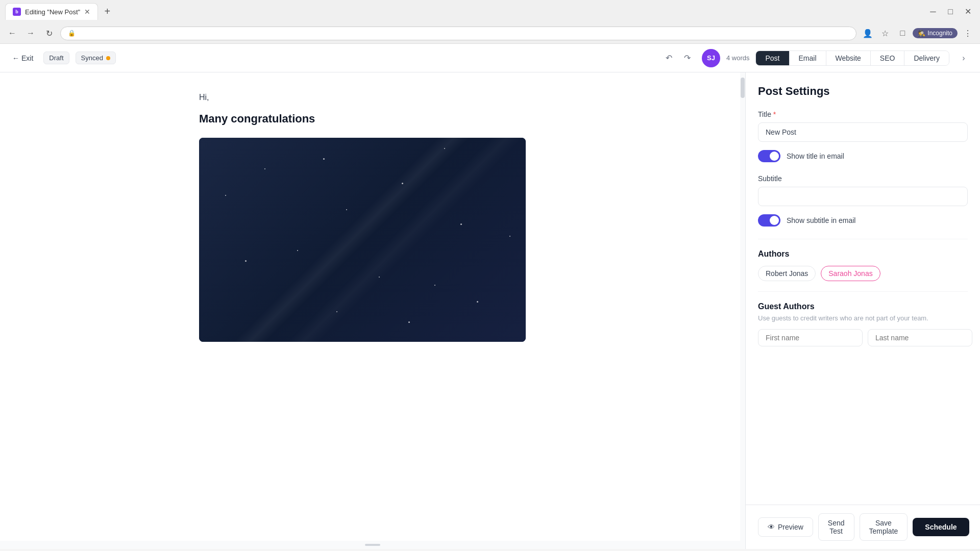 The image size is (980, 551). I want to click on subtitle-field-label: Subtitle, so click(863, 179).